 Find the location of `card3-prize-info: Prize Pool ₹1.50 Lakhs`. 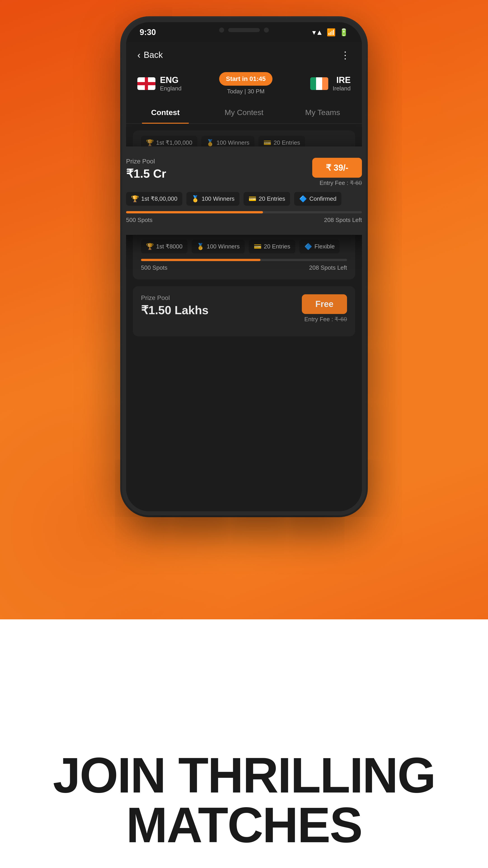

card3-prize-info: Prize Pool ₹1.50 Lakhs is located at coordinates (175, 306).